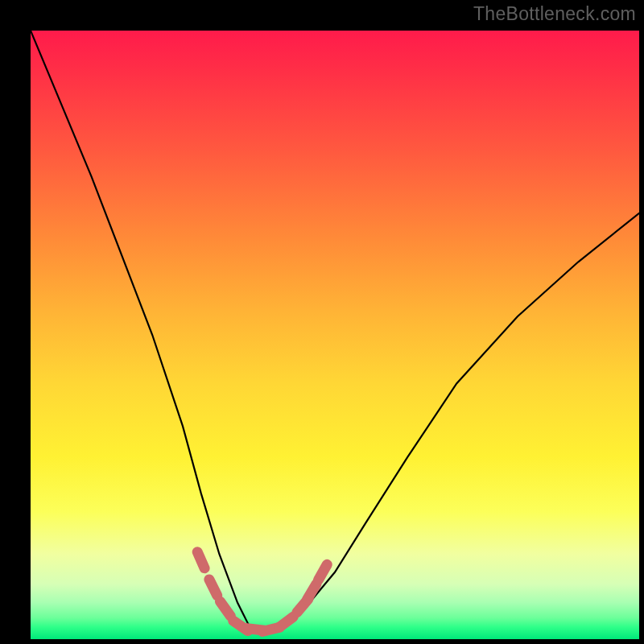  I want to click on watermark-text: TheBottleneck.com, so click(555, 14).